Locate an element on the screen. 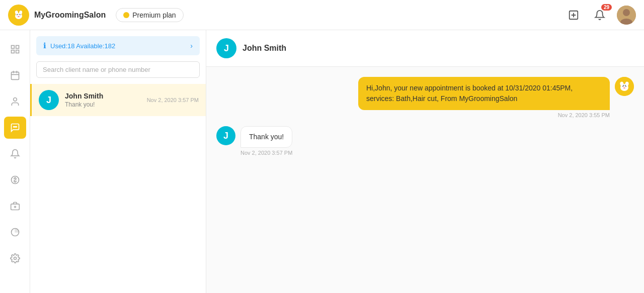 This screenshot has height=293, width=644. brand-name: MyGroomingSalon is located at coordinates (70, 15).